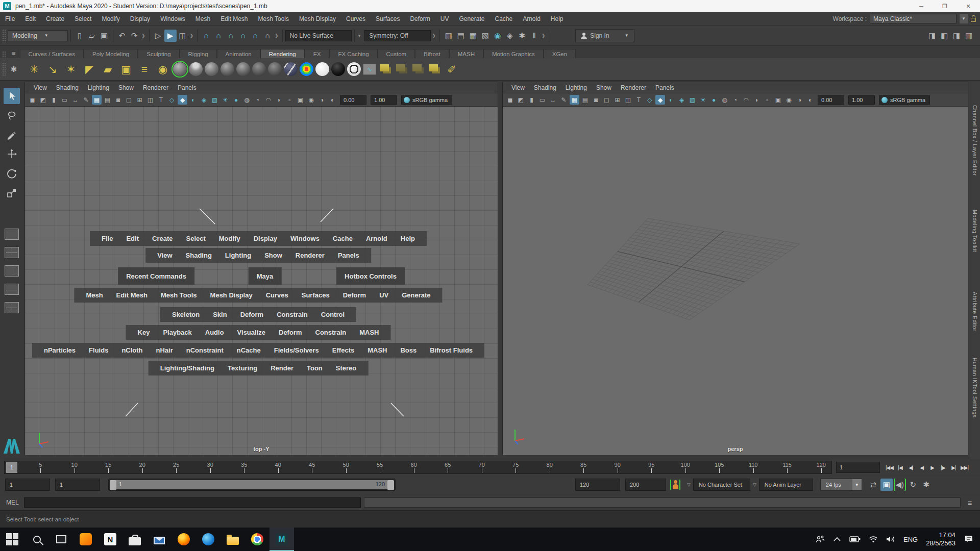  I want to click on hotbox-menu-item: Modify, so click(230, 239).